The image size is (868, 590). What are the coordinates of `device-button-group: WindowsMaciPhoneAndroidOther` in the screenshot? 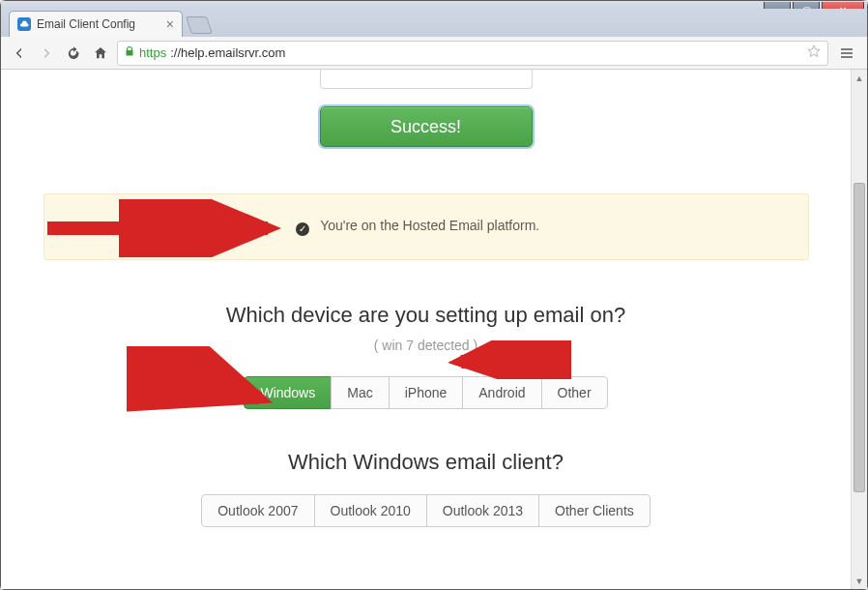 It's located at (425, 393).